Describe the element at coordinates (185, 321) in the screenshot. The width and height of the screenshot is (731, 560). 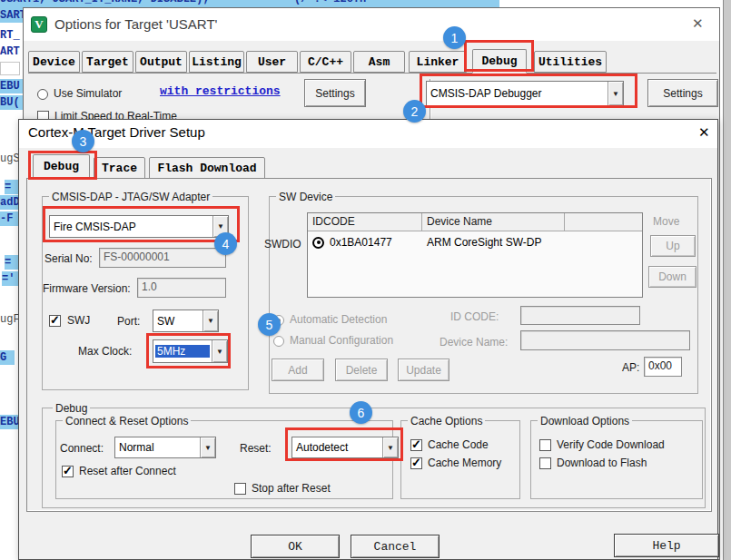
I see `port-select: SW` at that location.